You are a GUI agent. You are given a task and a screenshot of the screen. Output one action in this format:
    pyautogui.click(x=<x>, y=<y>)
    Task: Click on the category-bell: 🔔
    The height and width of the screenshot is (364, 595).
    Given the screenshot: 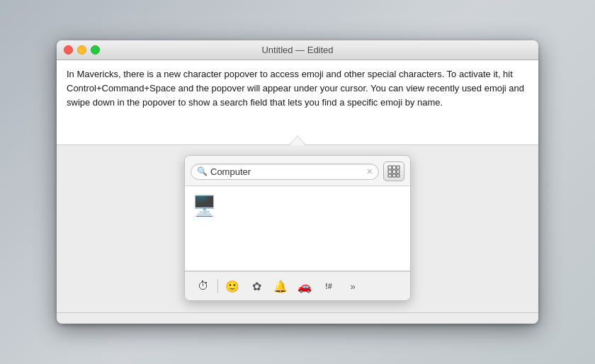 What is the action you would take?
    pyautogui.click(x=280, y=286)
    